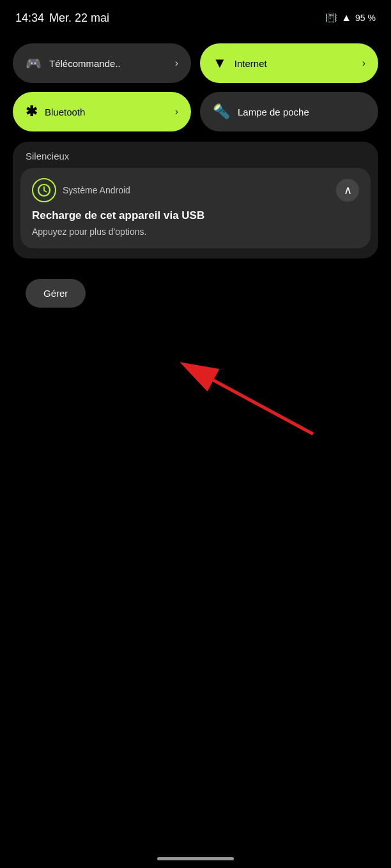 This screenshot has height=868, width=391. I want to click on telecommande-chevron: ›, so click(176, 63).